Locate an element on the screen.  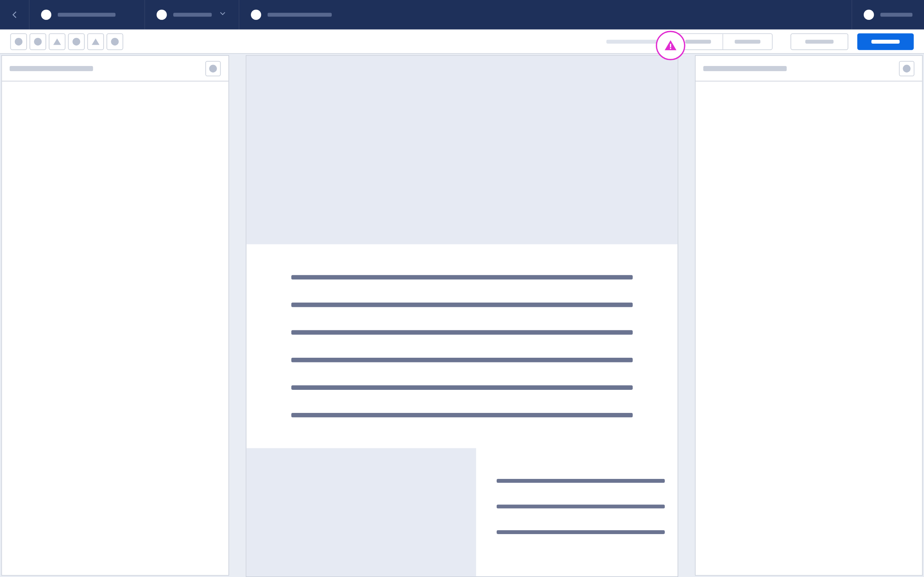
left-panel-header is located at coordinates (115, 69).